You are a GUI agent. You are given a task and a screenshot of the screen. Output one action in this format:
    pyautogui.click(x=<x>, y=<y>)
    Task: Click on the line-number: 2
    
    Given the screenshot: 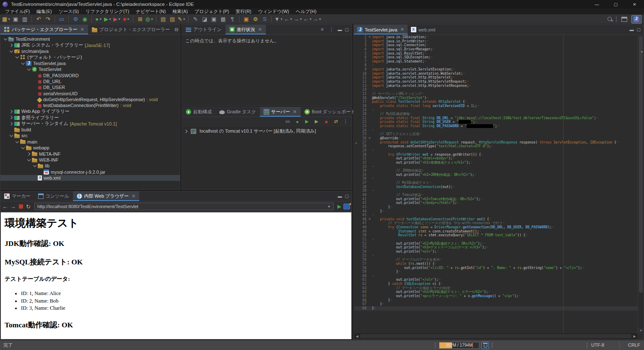 What is the action you would take?
    pyautogui.click(x=363, y=42)
    